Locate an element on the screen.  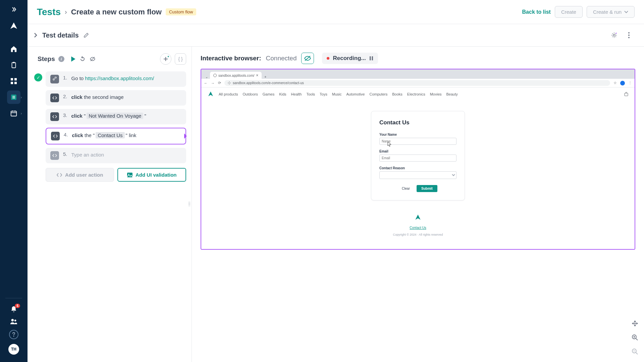
footer-contact-link: Contact Us is located at coordinates (418, 228).